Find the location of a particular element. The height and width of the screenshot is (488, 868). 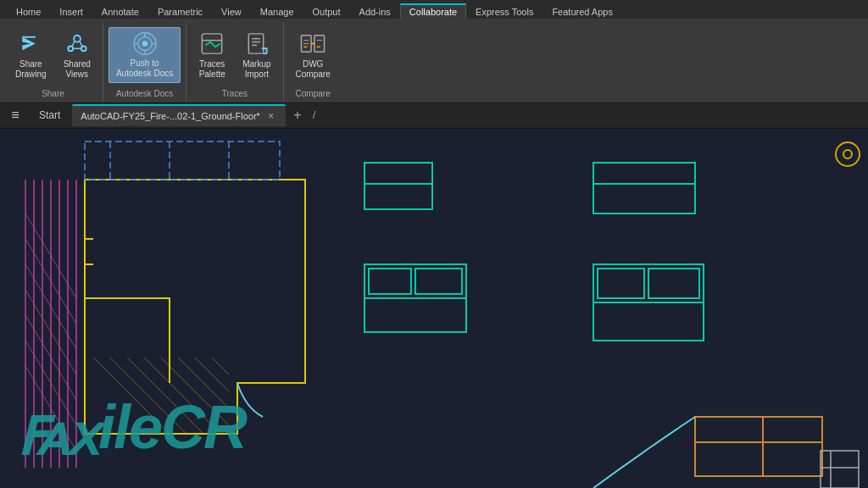

traces-palette-button: TracesPalette is located at coordinates (212, 55).